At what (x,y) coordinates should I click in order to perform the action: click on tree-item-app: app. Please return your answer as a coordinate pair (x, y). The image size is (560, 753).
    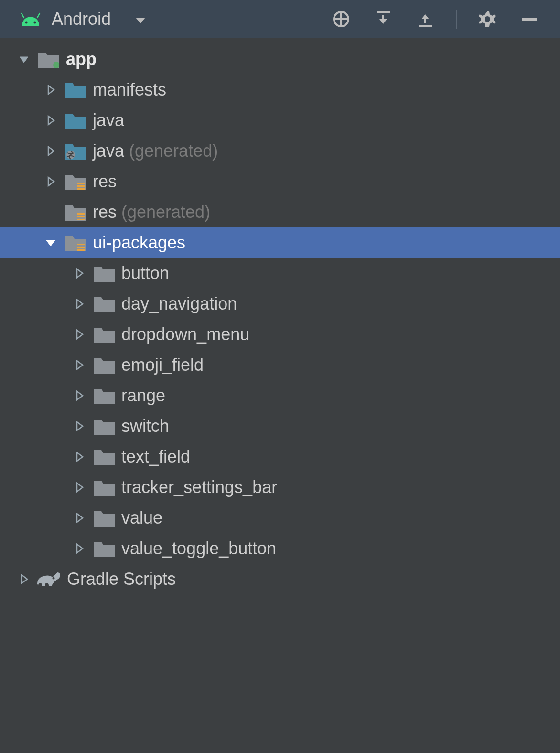
    Looking at the image, I should click on (280, 59).